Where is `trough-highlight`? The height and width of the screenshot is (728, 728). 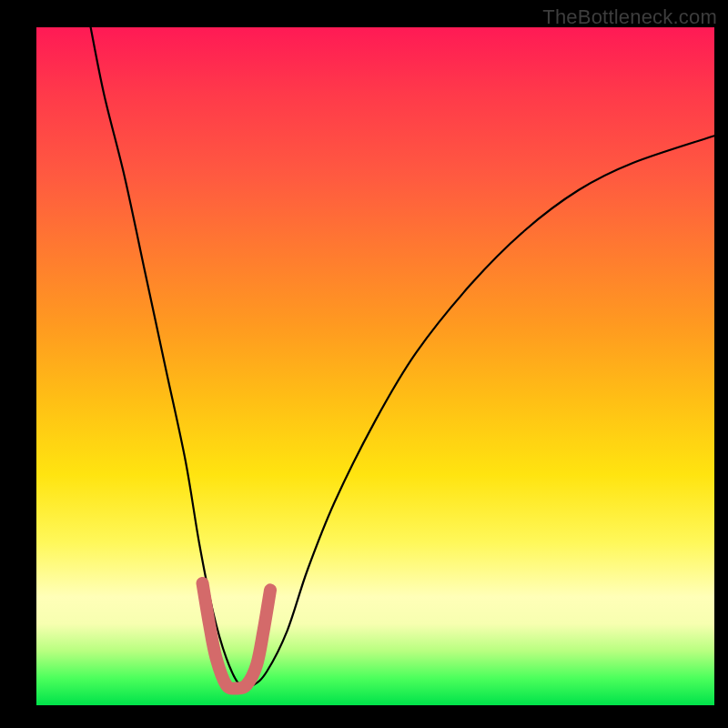
trough-highlight is located at coordinates (237, 636).